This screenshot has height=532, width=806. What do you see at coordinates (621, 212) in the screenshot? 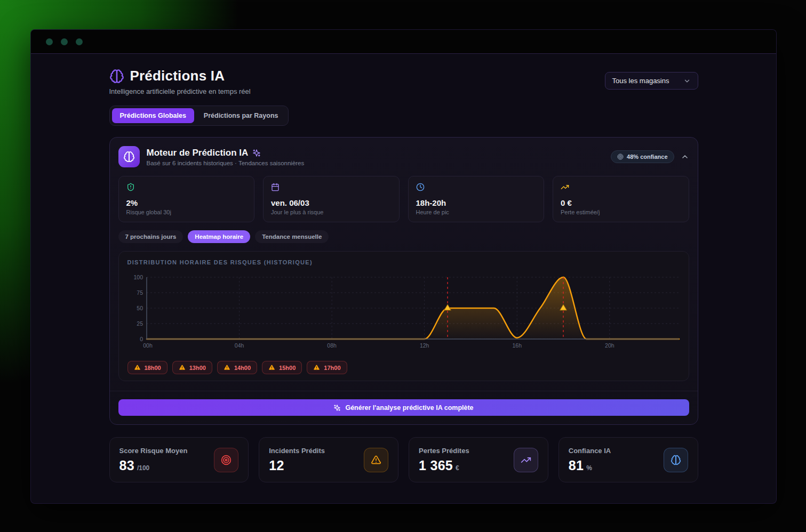
I see `stat-label: Perte estimée/j` at bounding box center [621, 212].